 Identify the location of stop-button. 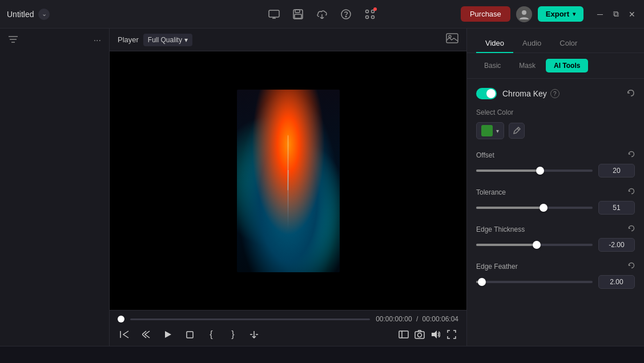
(190, 334).